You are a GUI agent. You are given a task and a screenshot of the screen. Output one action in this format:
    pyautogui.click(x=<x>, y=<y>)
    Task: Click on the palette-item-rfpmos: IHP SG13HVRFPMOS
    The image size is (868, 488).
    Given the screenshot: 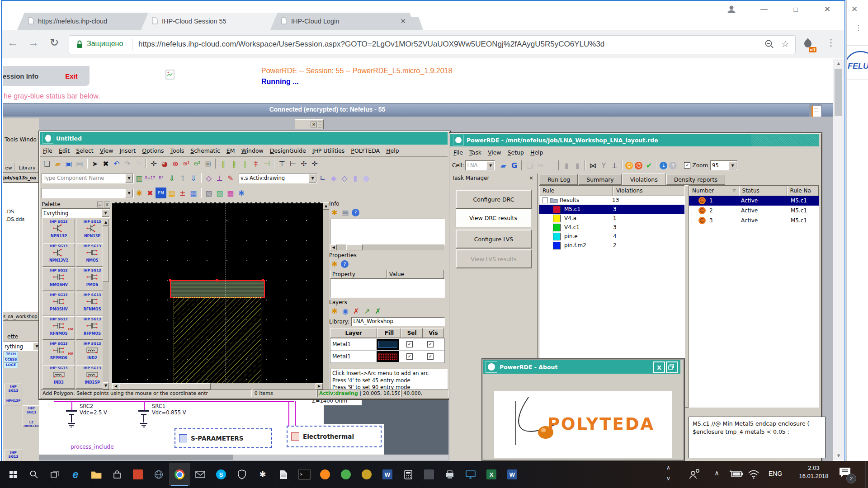 What is the action you would take?
    pyautogui.click(x=59, y=352)
    